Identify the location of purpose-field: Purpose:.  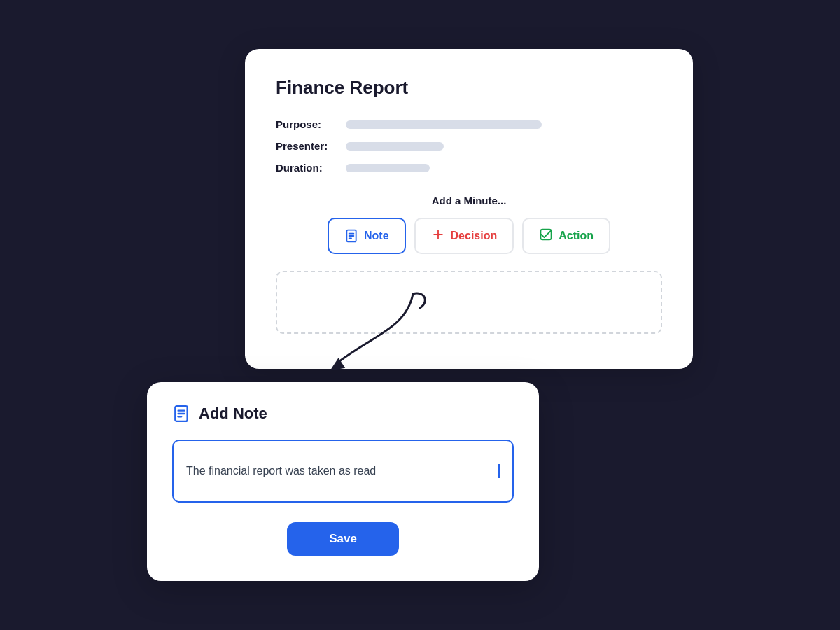
(469, 125).